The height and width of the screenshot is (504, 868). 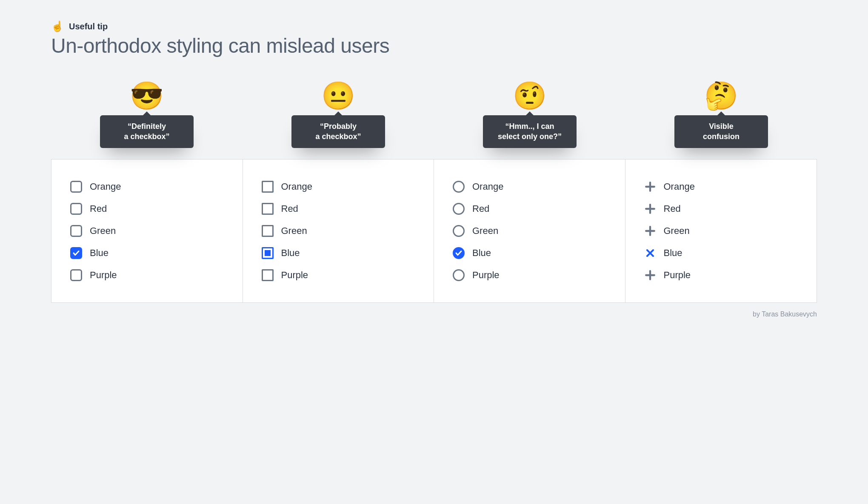 I want to click on speech-bubble: “Probably a checkbox”, so click(x=338, y=132).